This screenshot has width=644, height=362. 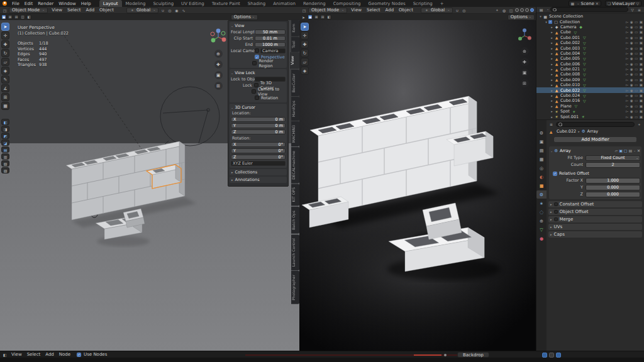 I want to click on workspace-tab: Rendering, so click(x=314, y=4).